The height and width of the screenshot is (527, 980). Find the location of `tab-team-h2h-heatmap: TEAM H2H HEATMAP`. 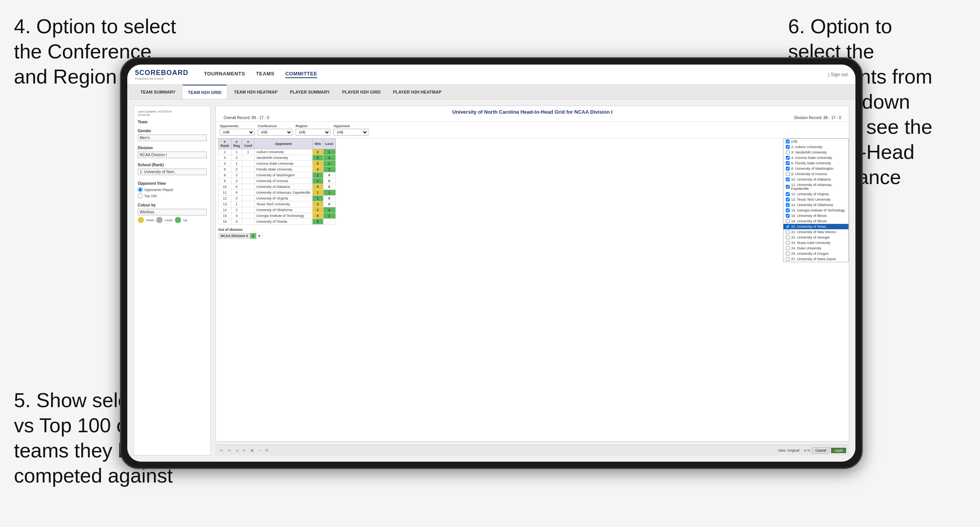

tab-team-h2h-heatmap: TEAM H2H HEATMAP is located at coordinates (255, 92).